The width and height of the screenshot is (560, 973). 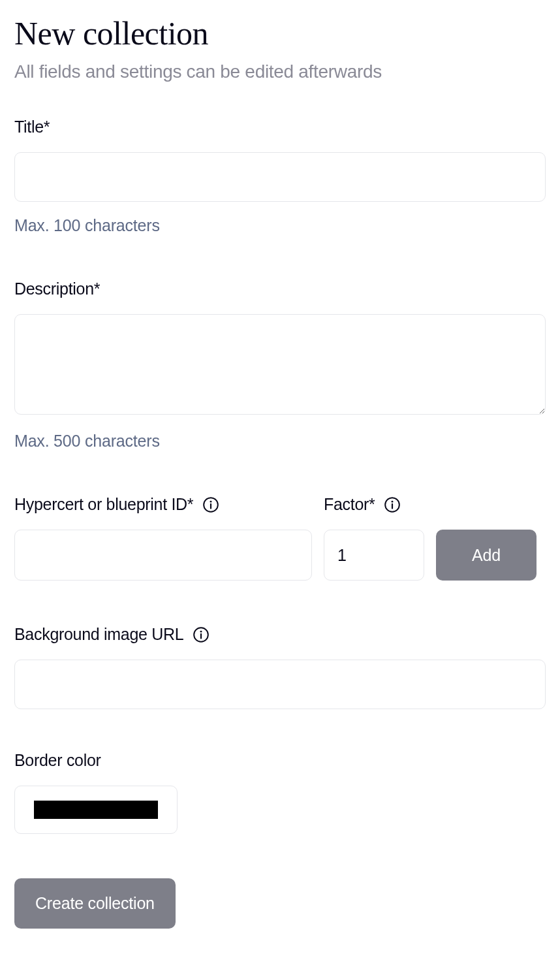 What do you see at coordinates (280, 33) in the screenshot?
I see `page-title: New collection` at bounding box center [280, 33].